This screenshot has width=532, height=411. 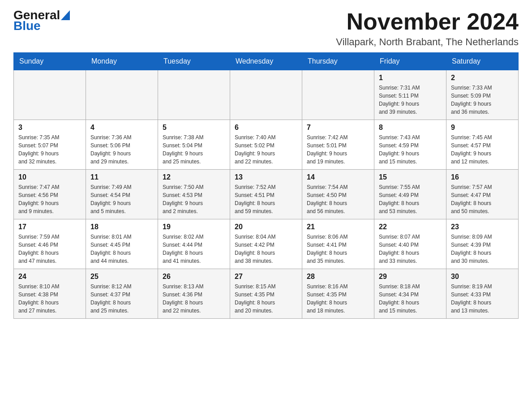 What do you see at coordinates (194, 145) in the screenshot?
I see `calendar-cell: 5Sunrise: 7:38 AM Sunset: 5:04 PM Daylig…` at bounding box center [194, 145].